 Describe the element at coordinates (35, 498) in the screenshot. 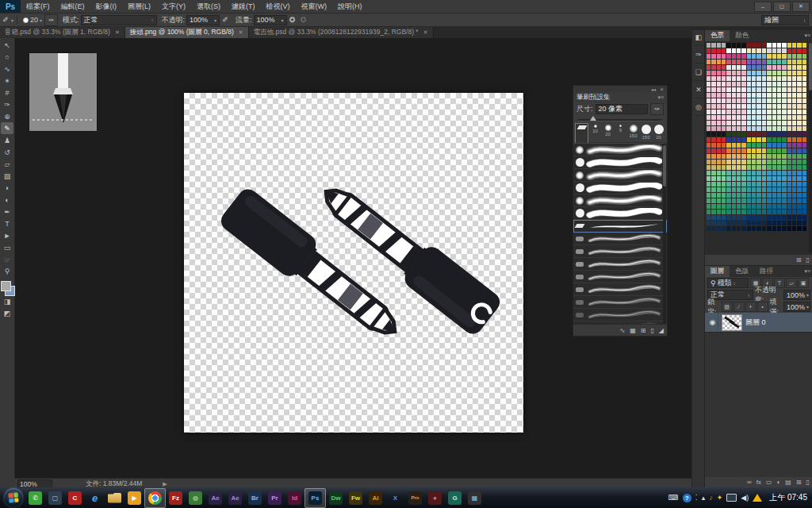

I see `messenger-app: ✆` at that location.